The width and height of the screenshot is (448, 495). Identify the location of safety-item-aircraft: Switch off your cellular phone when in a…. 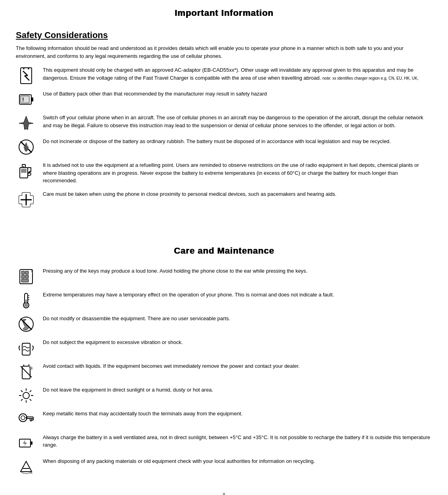
(224, 123).